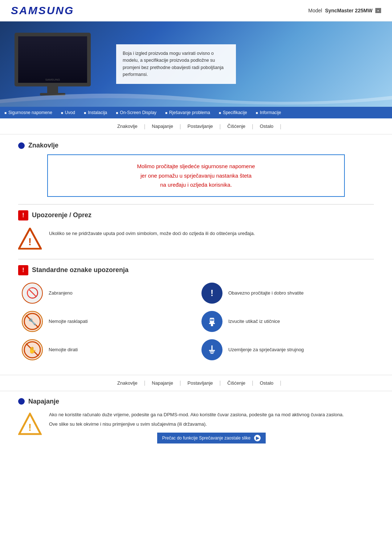  I want to click on upozorenje-section: ! Upozorenje / Oprez ! Ukoliko se ne pri…, so click(196, 232).